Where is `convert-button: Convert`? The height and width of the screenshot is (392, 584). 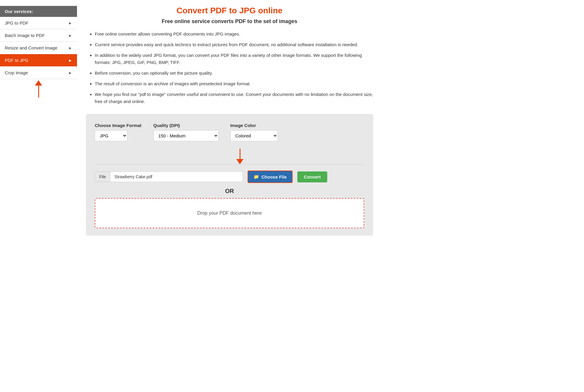 convert-button: Convert is located at coordinates (312, 177).